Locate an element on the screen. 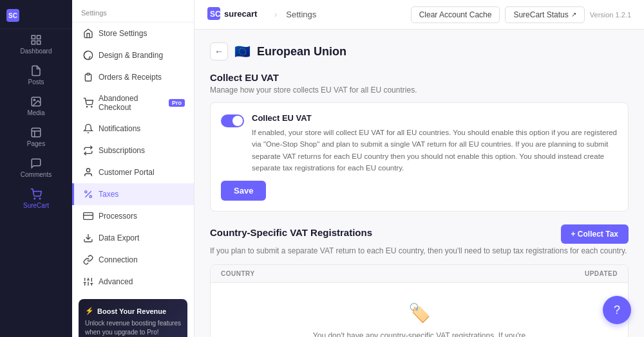  svg-text: SC is located at coordinates (215, 14).